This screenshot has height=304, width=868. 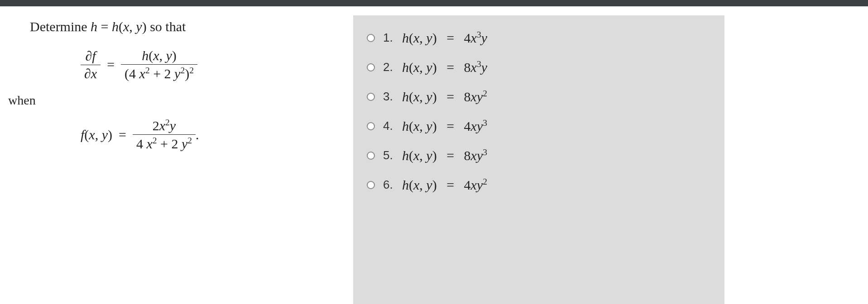 What do you see at coordinates (389, 156) in the screenshot?
I see `option-number: 5.` at bounding box center [389, 156].